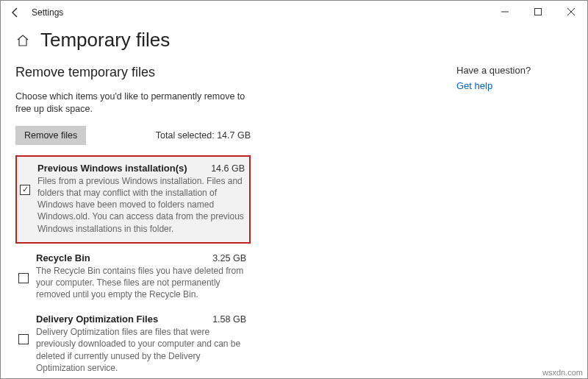 The image size is (588, 379). What do you see at coordinates (133, 277) in the screenshot?
I see `file-item: Recycle Bin3.25 GBThe Recycle Bin contai…` at bounding box center [133, 277].